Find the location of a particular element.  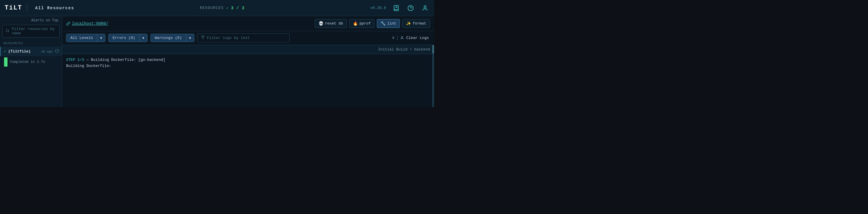

lint-btn: 🔧 lint is located at coordinates (388, 24).